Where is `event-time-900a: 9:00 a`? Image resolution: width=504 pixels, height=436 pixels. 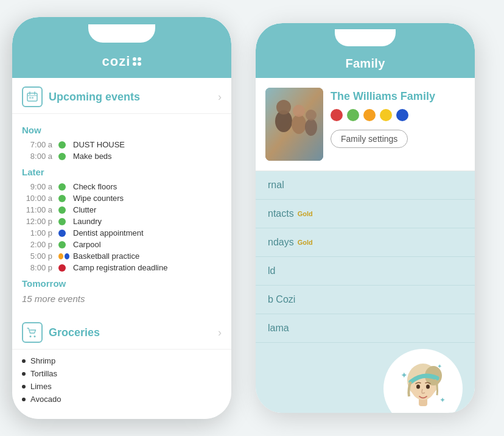
event-time-900a: 9:00 a is located at coordinates (40, 186).